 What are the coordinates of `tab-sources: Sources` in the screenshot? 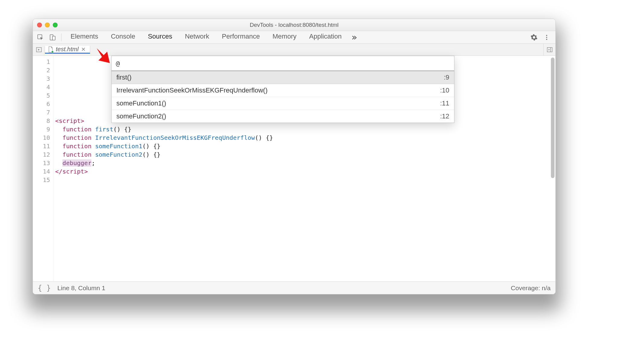 It's located at (160, 37).